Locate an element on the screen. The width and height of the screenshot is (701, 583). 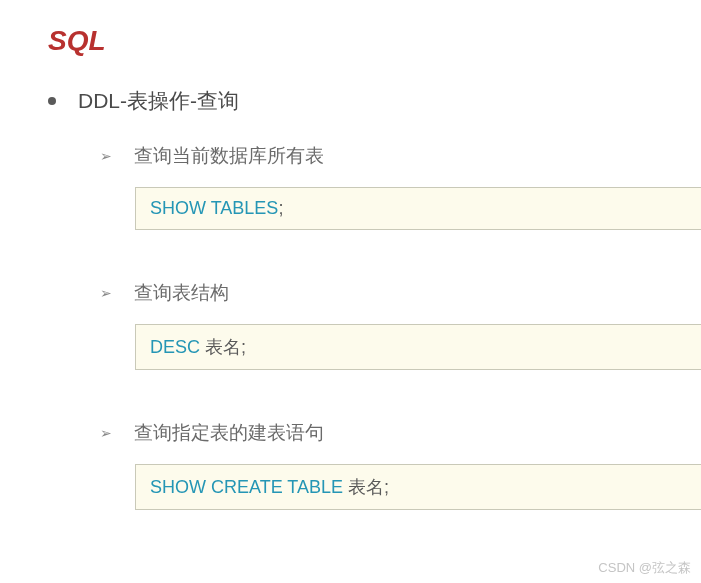
page-title: SQL is located at coordinates (350, 28).